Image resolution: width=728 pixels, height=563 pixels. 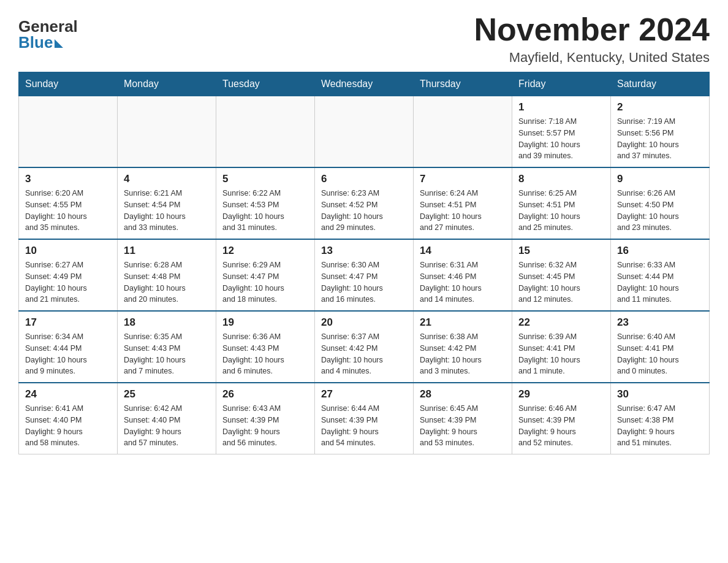 What do you see at coordinates (48, 31) in the screenshot?
I see `logo: General Blue` at bounding box center [48, 31].